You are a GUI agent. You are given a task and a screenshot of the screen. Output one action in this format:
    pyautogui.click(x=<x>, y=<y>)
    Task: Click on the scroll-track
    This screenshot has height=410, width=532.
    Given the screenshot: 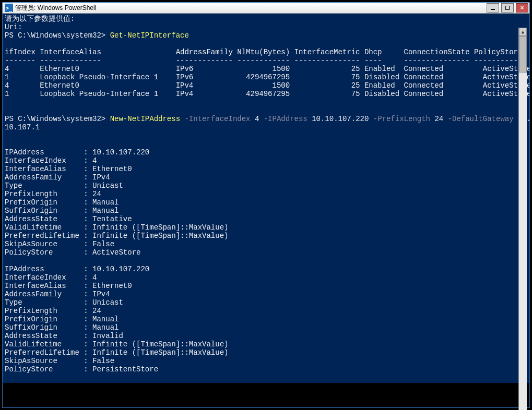 What is the action you would take?
    pyautogui.click(x=523, y=223)
    